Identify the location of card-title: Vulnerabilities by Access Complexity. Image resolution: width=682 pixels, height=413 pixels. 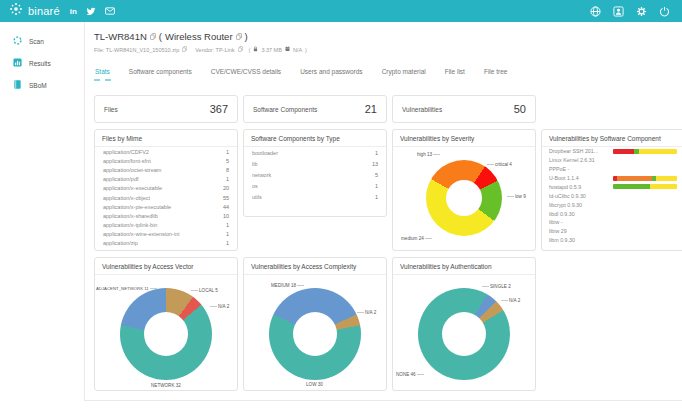
(315, 266).